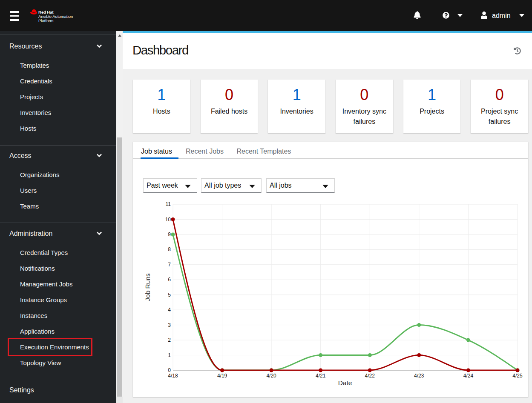 The image size is (532, 403). What do you see at coordinates (170, 234) in the screenshot?
I see `svg-text: 9` at bounding box center [170, 234].